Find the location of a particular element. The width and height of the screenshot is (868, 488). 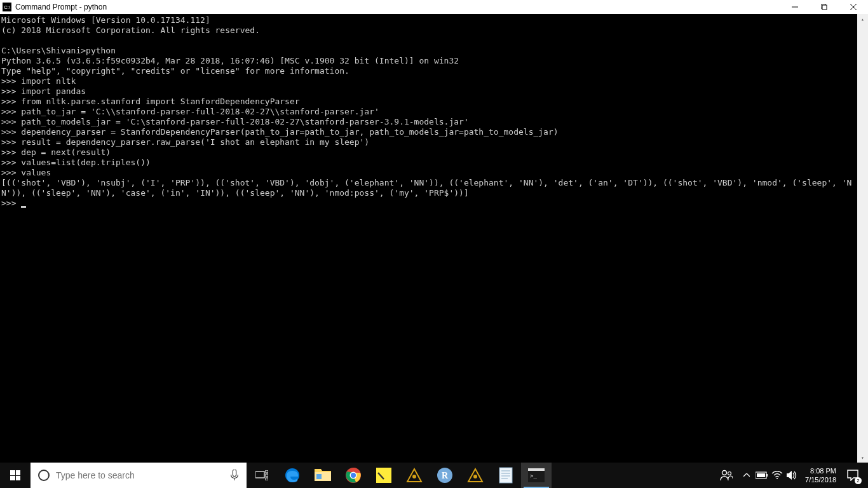

volume-icon is located at coordinates (792, 475).